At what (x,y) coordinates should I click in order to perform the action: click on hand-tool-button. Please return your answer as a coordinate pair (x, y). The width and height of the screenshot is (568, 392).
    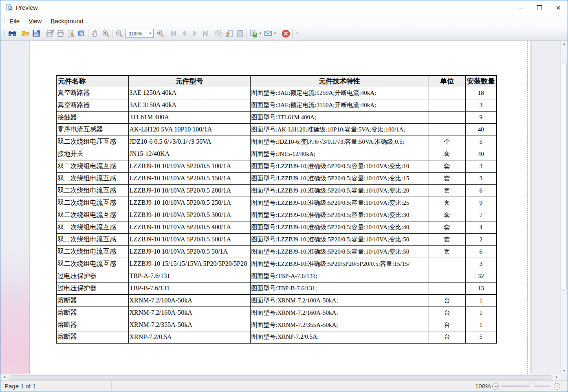
    Looking at the image, I should click on (95, 33).